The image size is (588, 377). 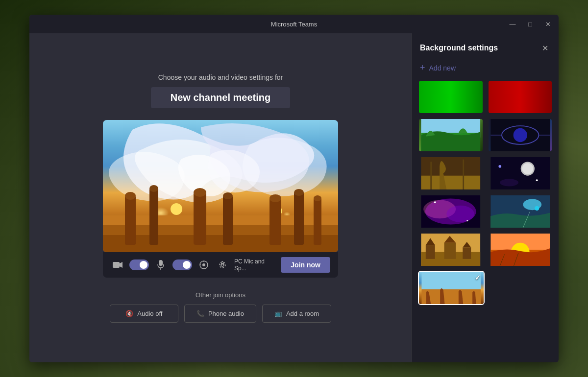 I want to click on add-new-label: Add new, so click(x=442, y=68).